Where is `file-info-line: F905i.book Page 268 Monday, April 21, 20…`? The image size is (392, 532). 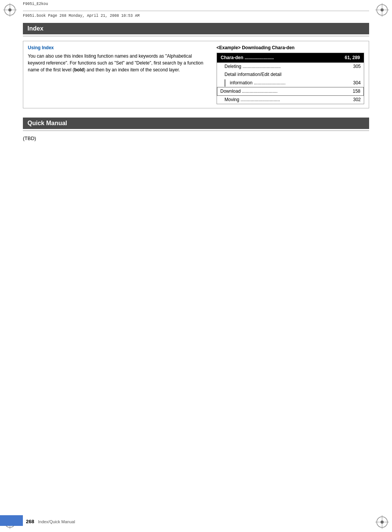 file-info-line: F905i.book Page 268 Monday, April 21, 20… is located at coordinates (196, 15).